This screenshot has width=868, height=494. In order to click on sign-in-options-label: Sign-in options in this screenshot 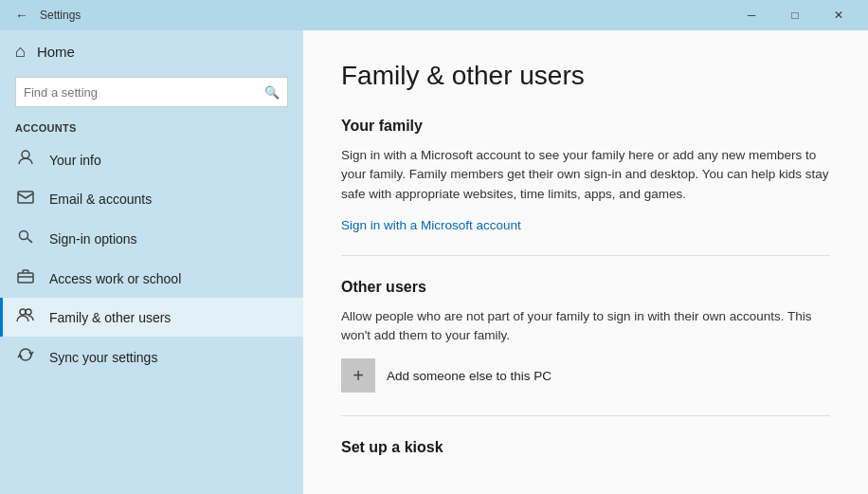, I will do `click(93, 239)`.